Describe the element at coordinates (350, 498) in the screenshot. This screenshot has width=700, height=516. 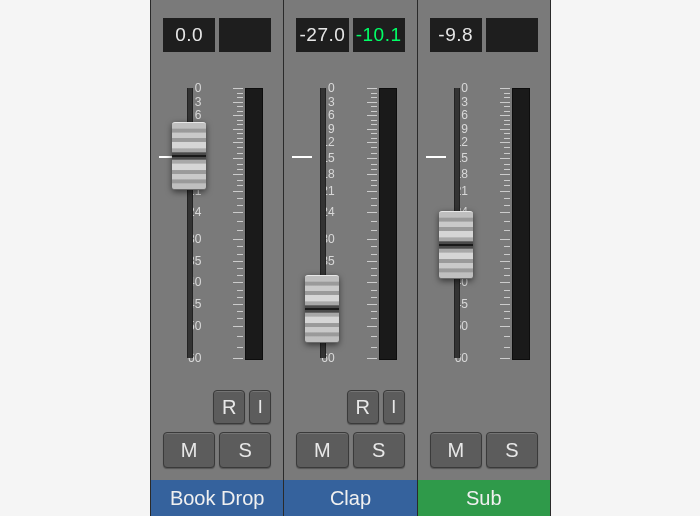
I see `channel-name-strip: Clap` at that location.